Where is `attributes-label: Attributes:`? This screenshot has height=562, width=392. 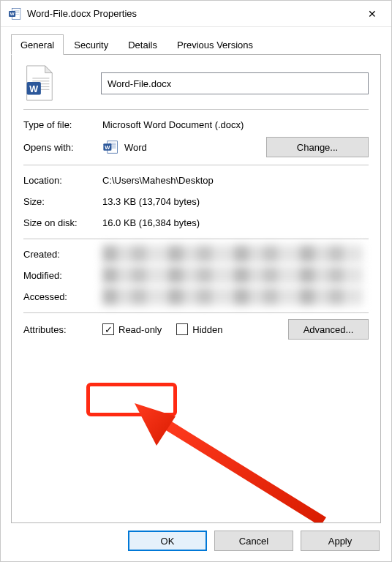 attributes-label: Attributes: is located at coordinates (63, 329).